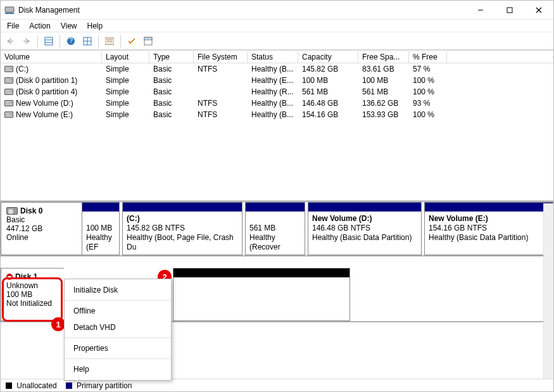 The width and height of the screenshot is (554, 392). What do you see at coordinates (548, 291) in the screenshot?
I see `vertical-scrollbar` at bounding box center [548, 291].